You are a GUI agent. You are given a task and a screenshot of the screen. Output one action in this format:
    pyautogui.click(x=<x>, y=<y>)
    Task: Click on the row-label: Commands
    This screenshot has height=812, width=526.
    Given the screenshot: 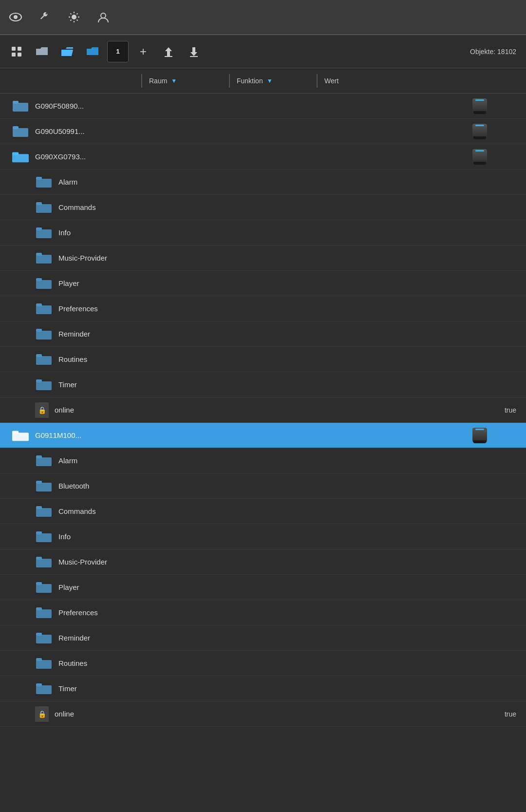 What is the action you would take?
    pyautogui.click(x=273, y=511)
    